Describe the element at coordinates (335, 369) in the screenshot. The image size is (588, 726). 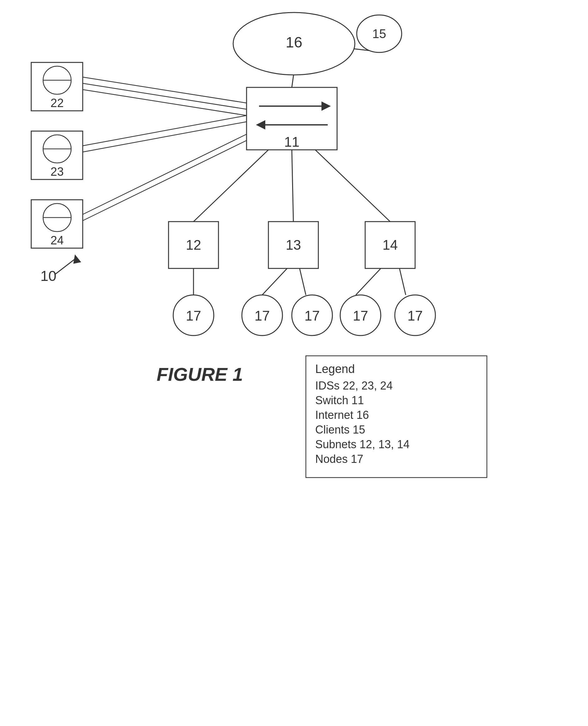
I see `legend-title: Legend` at that location.